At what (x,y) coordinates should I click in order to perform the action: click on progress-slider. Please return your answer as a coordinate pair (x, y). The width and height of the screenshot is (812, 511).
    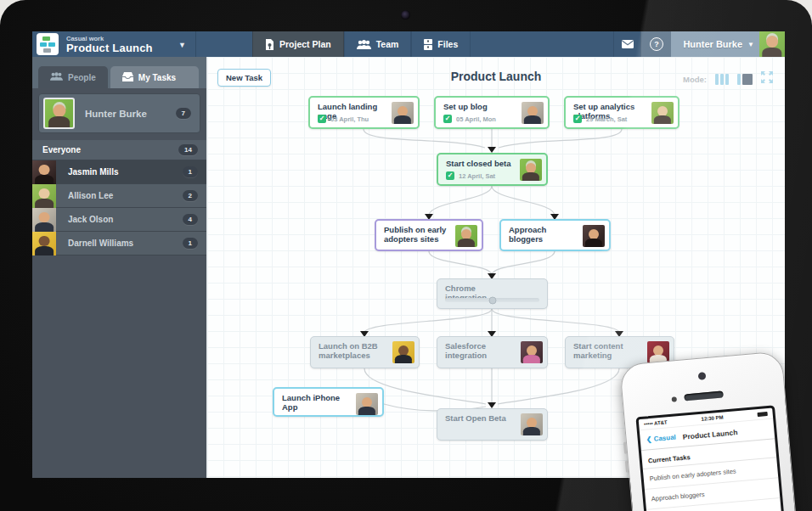
    Looking at the image, I should click on (493, 300).